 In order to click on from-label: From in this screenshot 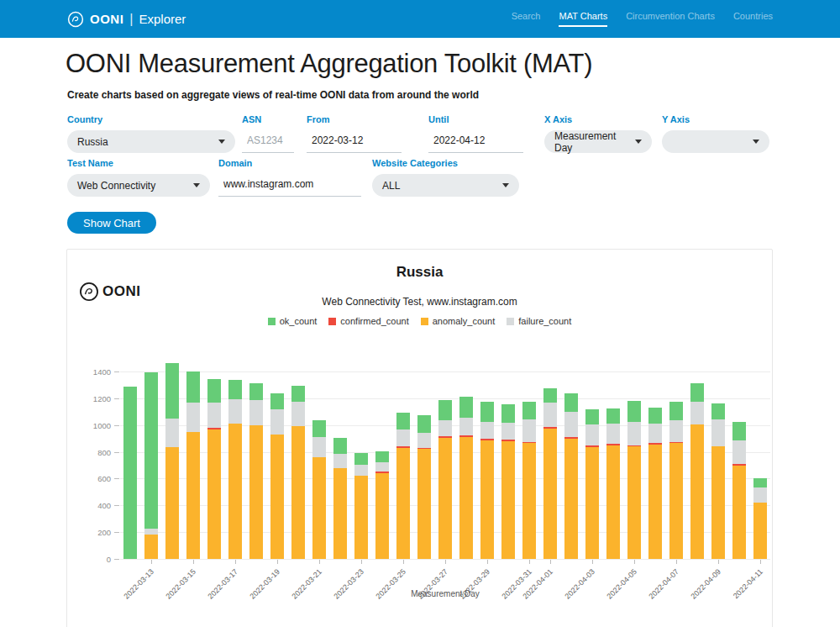, I will do `click(354, 119)`.